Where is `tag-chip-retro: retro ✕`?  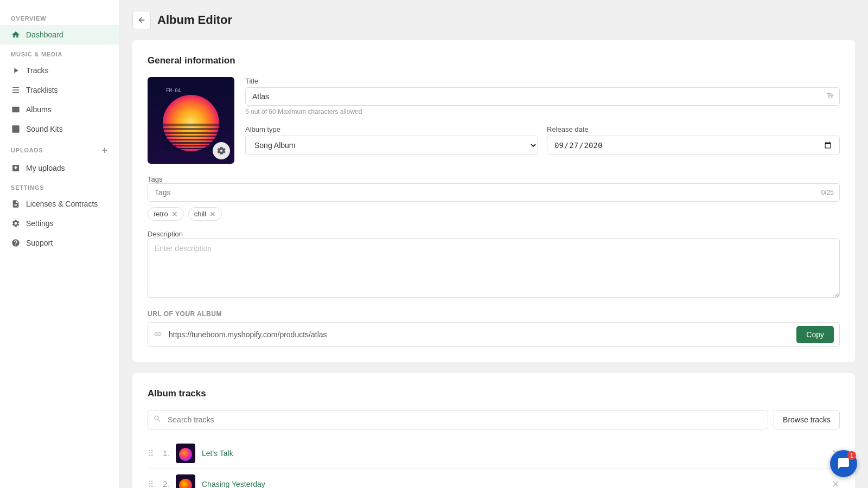 tag-chip-retro: retro ✕ is located at coordinates (166, 214).